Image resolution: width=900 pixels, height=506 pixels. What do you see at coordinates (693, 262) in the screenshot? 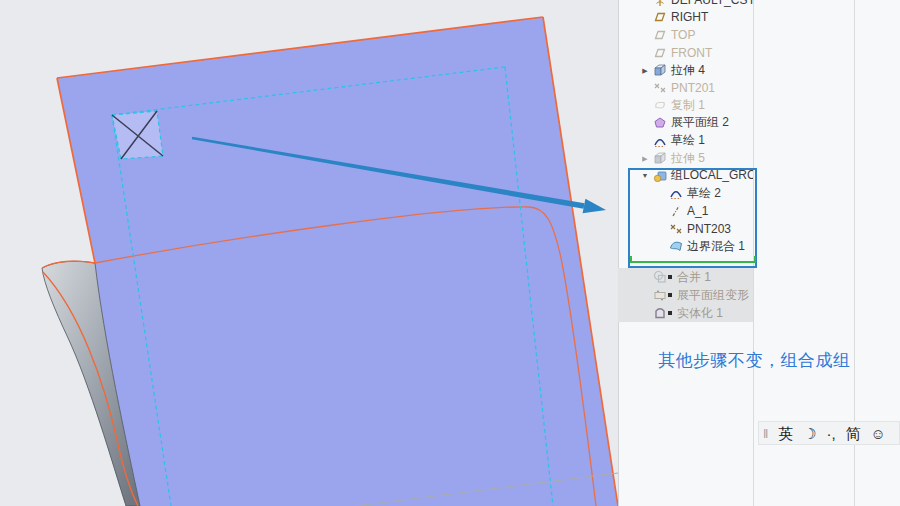
I see `insertion-locator-bar` at bounding box center [693, 262].